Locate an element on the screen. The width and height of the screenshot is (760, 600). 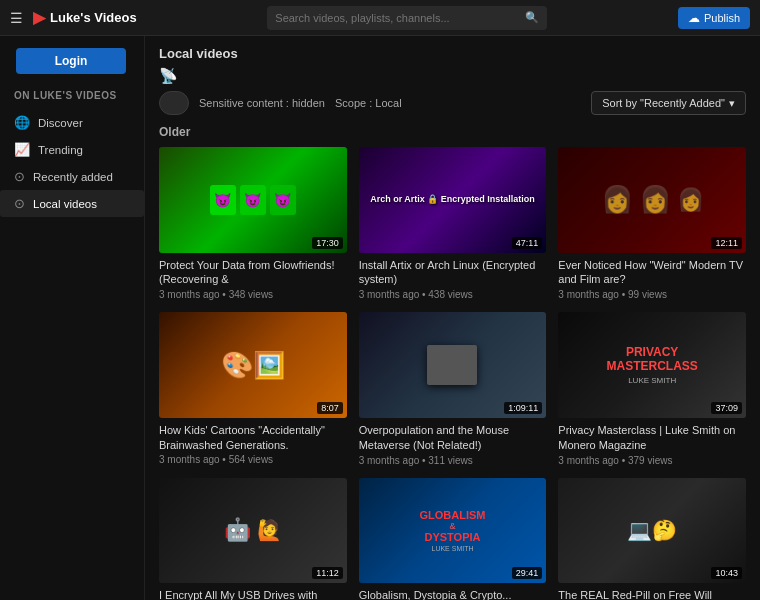
logo: ▶ Luke's Videos is located at coordinates (85, 18).